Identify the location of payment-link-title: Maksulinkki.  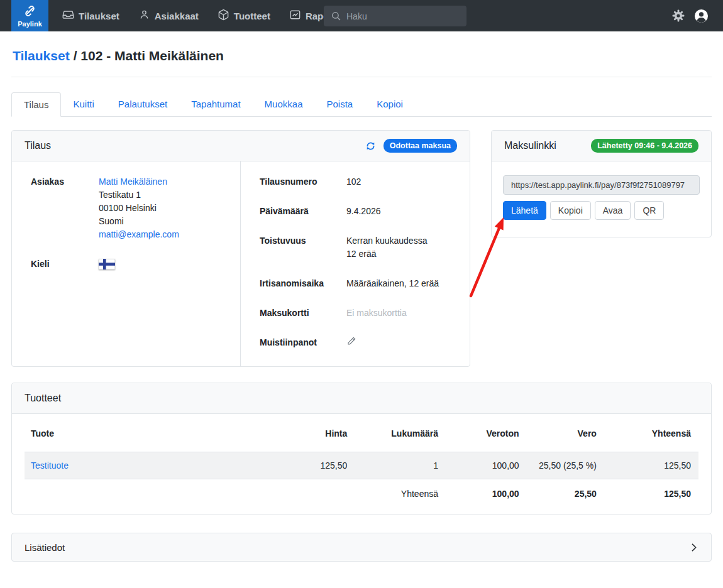
(531, 146).